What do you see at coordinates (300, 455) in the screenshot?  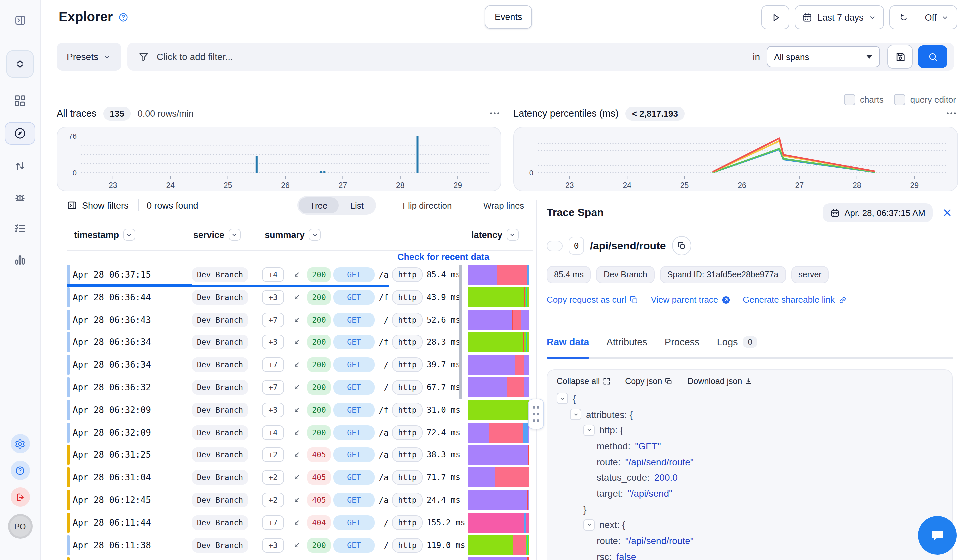 I see `table-row: Apr 28 06:31:25Dev Branch+2405GET/ahttp3…` at bounding box center [300, 455].